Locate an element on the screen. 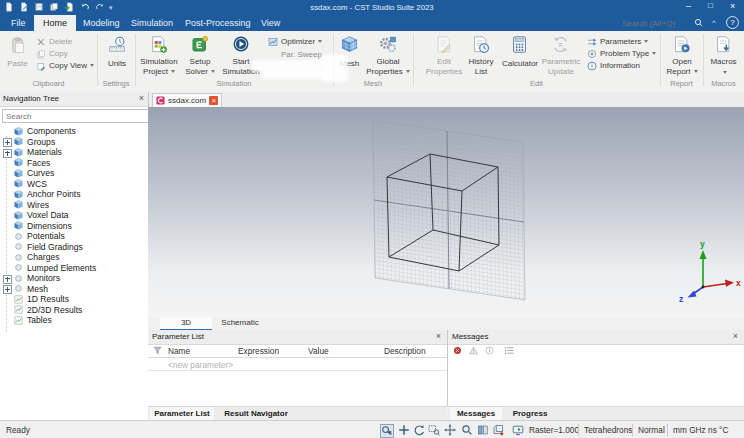 This screenshot has height=438, width=744. tree-item-faces: Faces is located at coordinates (74, 164).